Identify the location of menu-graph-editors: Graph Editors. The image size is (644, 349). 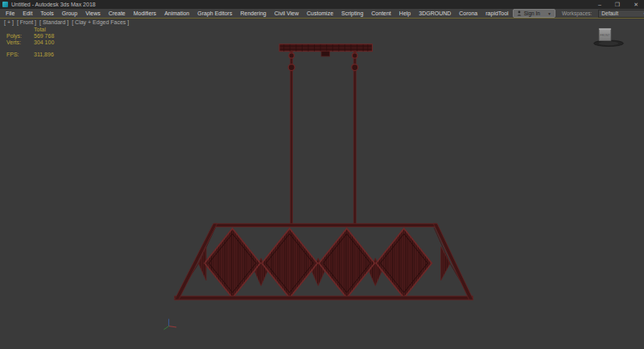
(214, 13).